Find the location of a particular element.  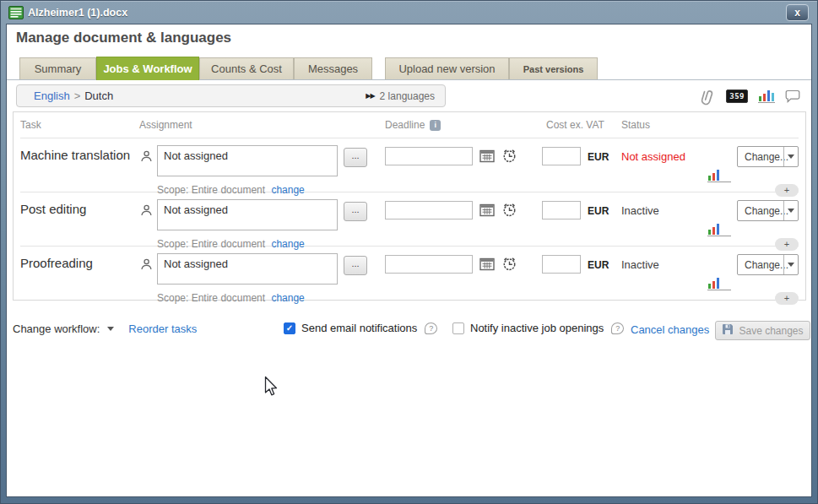

languages-count-button: ▶▶ 2 languages is located at coordinates (400, 96).